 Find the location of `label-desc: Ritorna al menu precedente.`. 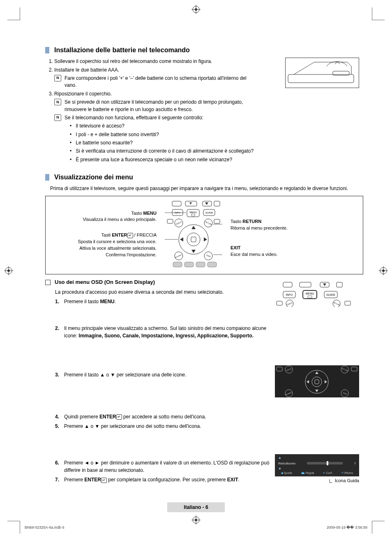

label-desc: Ritorna al menu precedente. is located at coordinates (259, 228).